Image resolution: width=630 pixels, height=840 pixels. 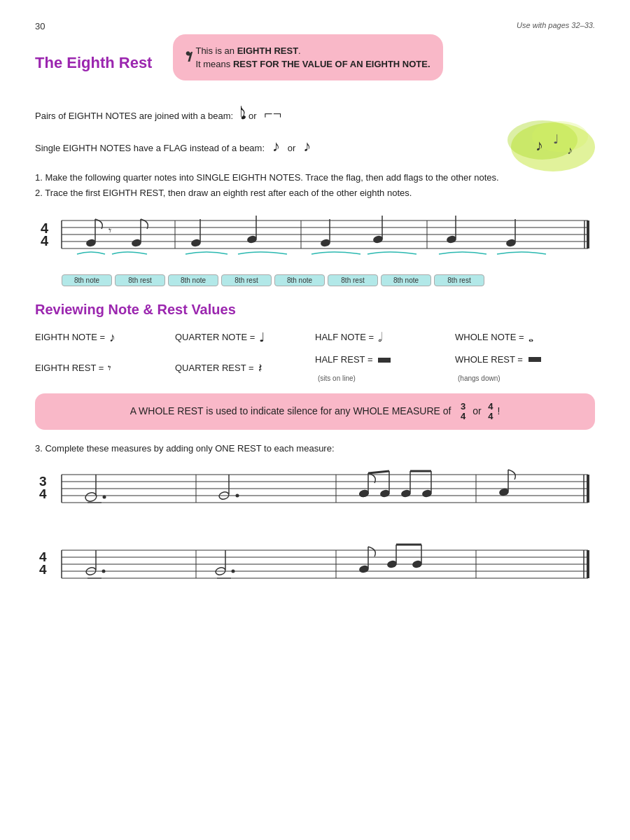 What do you see at coordinates (556, 25) in the screenshot?
I see `use-with-text: Use with pages 32–33.` at bounding box center [556, 25].